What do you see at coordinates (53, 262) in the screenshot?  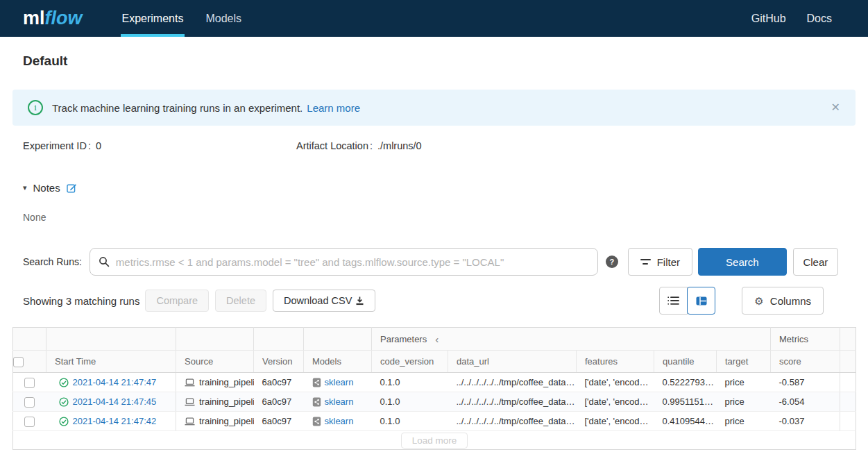 I see `search-runs-label: Search Runs:` at bounding box center [53, 262].